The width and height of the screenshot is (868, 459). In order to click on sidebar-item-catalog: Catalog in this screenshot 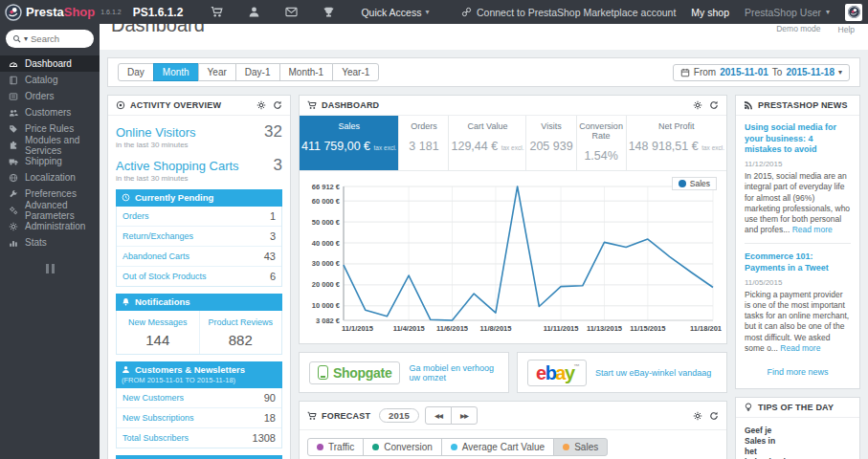, I will do `click(50, 80)`.